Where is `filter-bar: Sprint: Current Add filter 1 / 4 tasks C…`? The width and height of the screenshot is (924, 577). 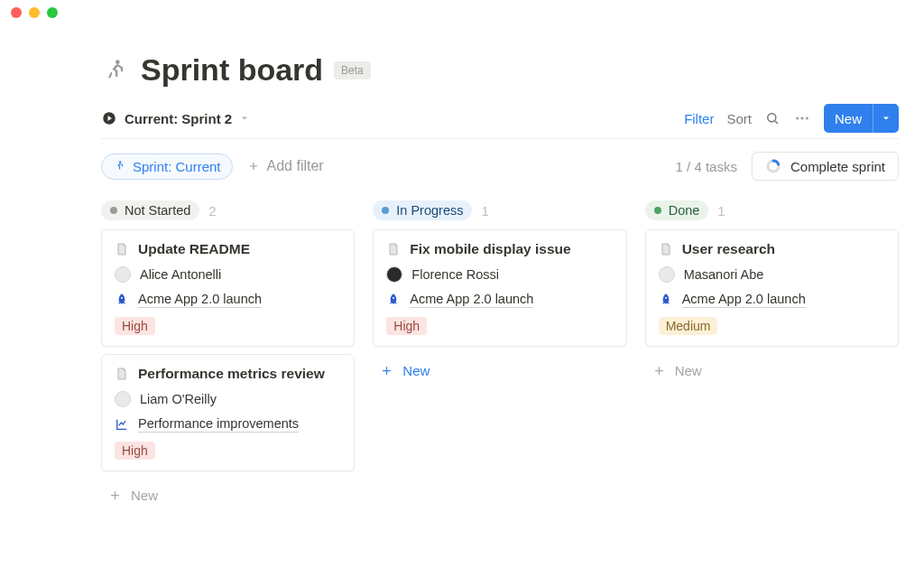 filter-bar: Sprint: Current Add filter 1 / 4 tasks C… is located at coordinates (500, 166).